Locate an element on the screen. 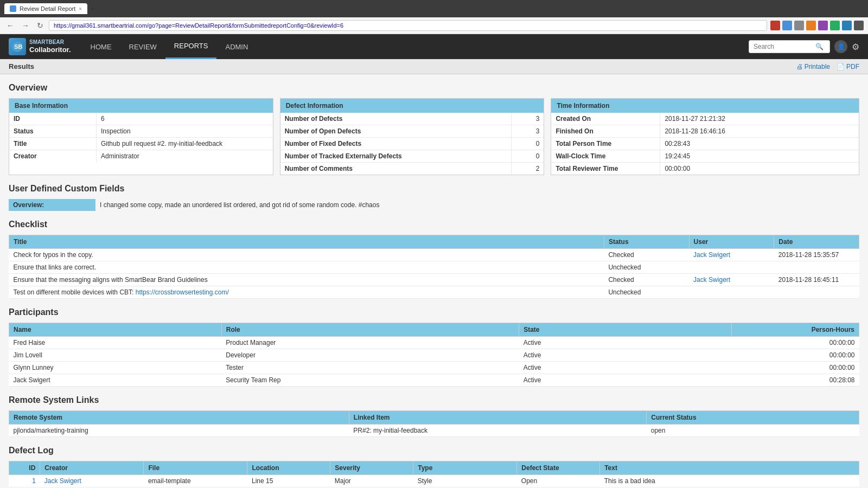 This screenshot has width=868, height=488. defect-creator-link: Jack Swigert is located at coordinates (63, 481).